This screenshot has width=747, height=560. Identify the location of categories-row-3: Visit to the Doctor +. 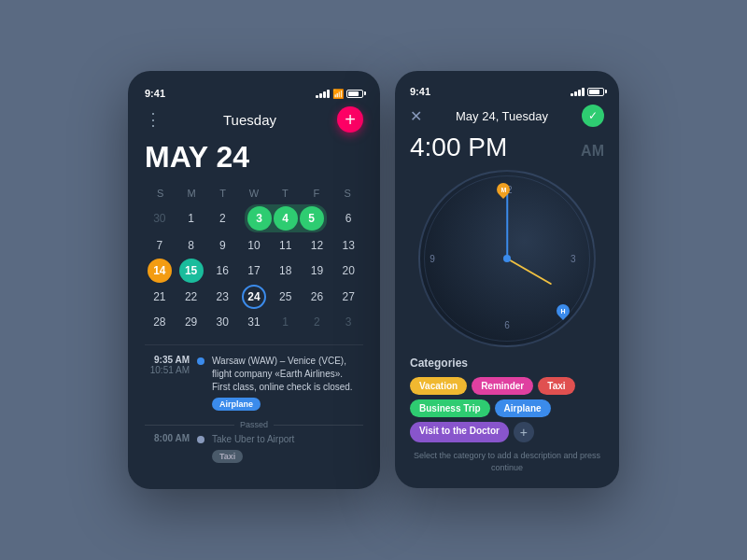
(507, 432).